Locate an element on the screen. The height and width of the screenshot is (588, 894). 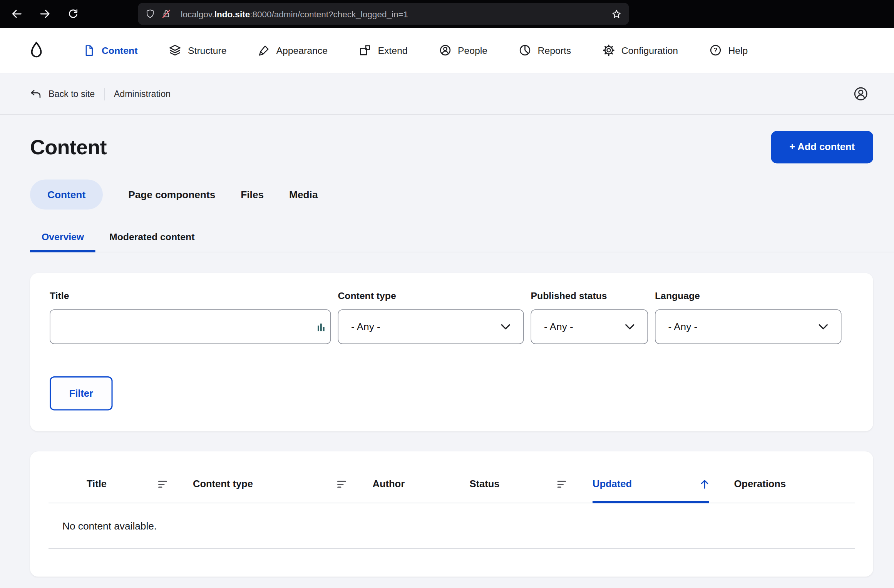
tab-media: Media is located at coordinates (303, 195).